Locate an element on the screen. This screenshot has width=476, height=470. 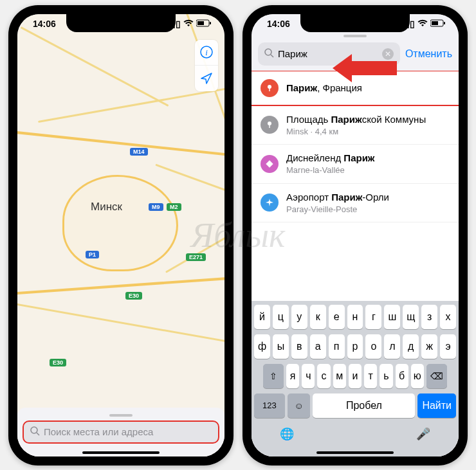
key-в: в is located at coordinates (300, 347).